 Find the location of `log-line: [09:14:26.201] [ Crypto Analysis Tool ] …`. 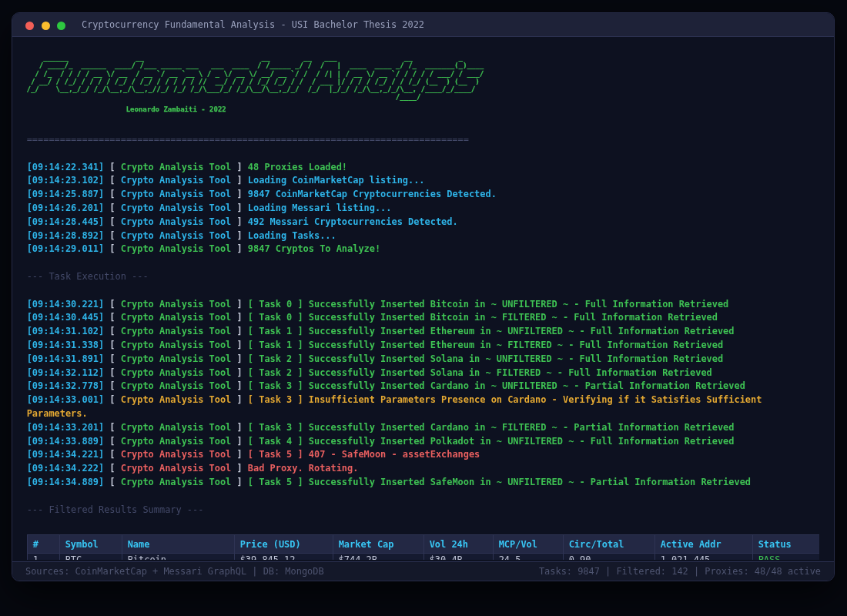

log-line: [09:14:26.201] [ Crypto Analysis Tool ] … is located at coordinates (424, 209).